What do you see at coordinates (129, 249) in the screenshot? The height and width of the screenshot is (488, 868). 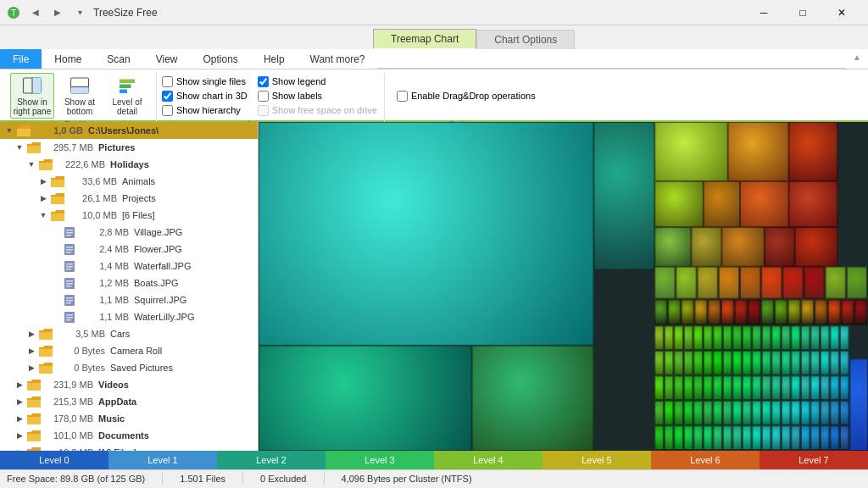 I see `tree-item: 2,4 MBFlower.JPG` at bounding box center [129, 249].